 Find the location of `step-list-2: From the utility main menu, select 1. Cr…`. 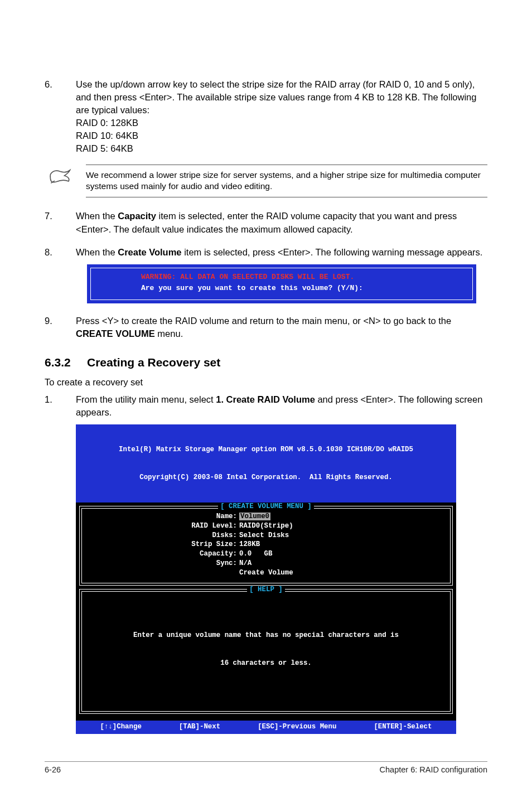

step-list-2: From the utility main menu, select 1. Cr… is located at coordinates (266, 406).